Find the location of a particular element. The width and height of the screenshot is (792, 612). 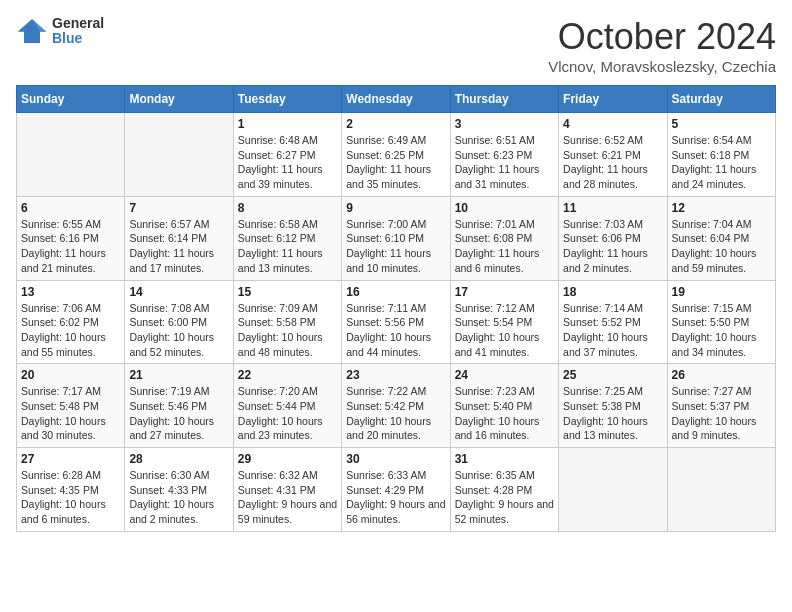

day-info: Sunrise: 6:52 AM Sunset: 6:21 PM Dayligh… is located at coordinates (612, 162).